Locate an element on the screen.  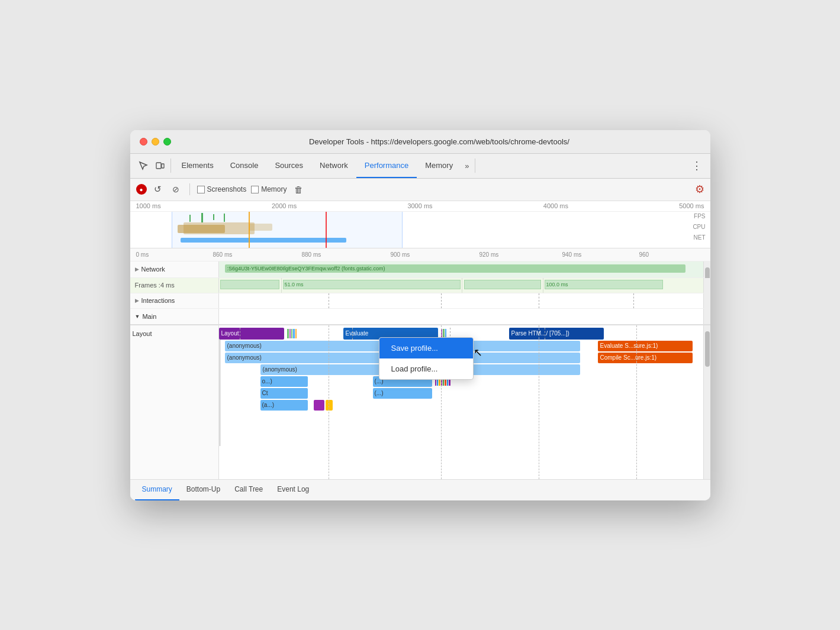
tab-sources: Sources is located at coordinates (289, 166).